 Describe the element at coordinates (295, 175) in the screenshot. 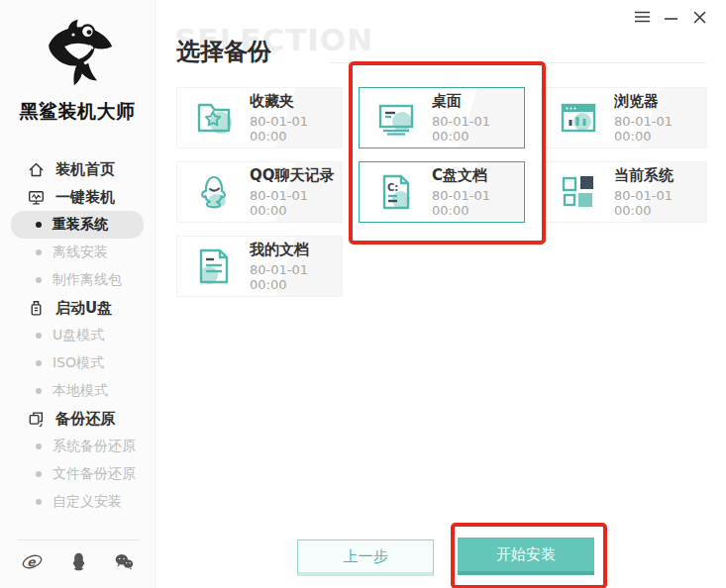

I see `card-title: QQ聊天记录` at that location.